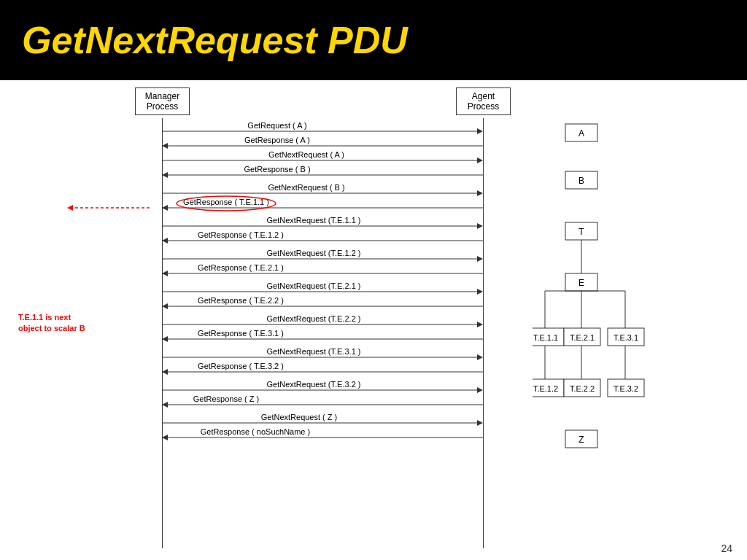 The height and width of the screenshot is (560, 747). Describe the element at coordinates (626, 338) in the screenshot. I see `svg-text: T.E.3.1` at that location.